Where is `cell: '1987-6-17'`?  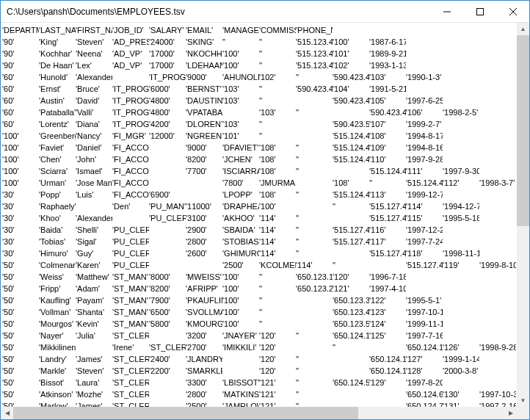
cell: '1987-6-17' is located at coordinates (388, 42).